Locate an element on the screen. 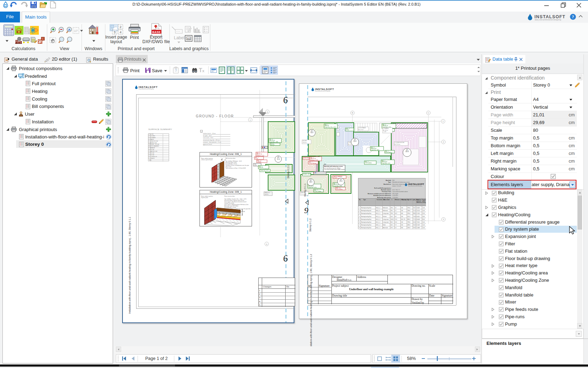  svg-text: +1,32 is located at coordinates (385, 132).